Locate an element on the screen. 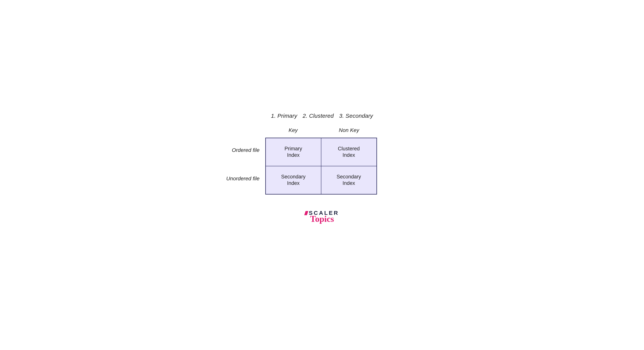 The image size is (644, 350). row-label-unordered: Unordered file is located at coordinates (238, 179).